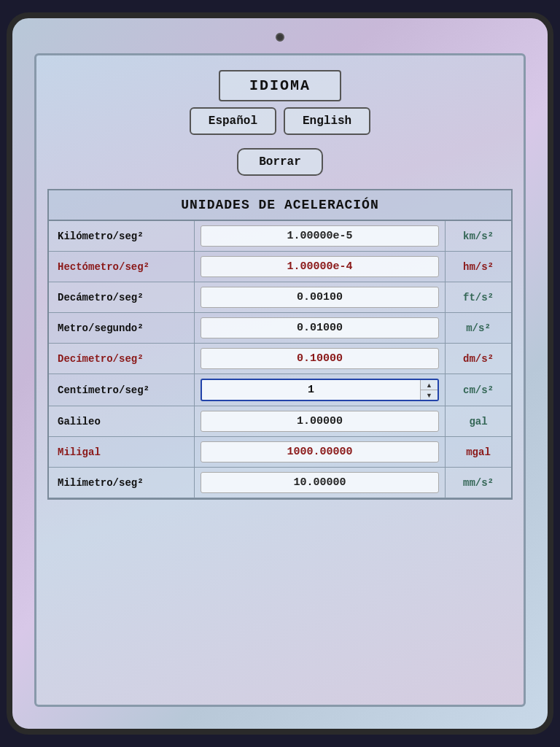 This screenshot has width=560, height=747. I want to click on unit-name: Metro/segundo², so click(122, 328).